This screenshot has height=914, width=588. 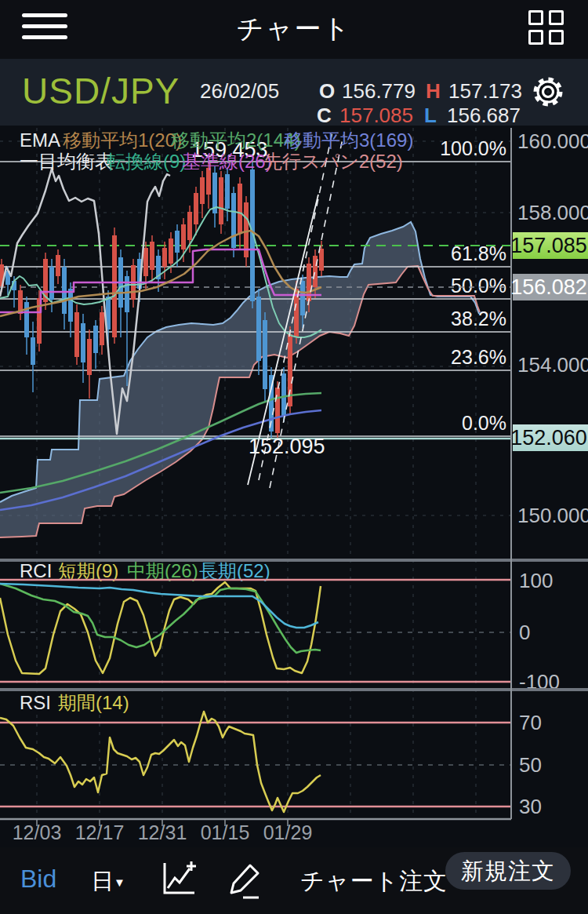 What do you see at coordinates (108, 882) in the screenshot?
I see `interval-select-button: 日▼` at bounding box center [108, 882].